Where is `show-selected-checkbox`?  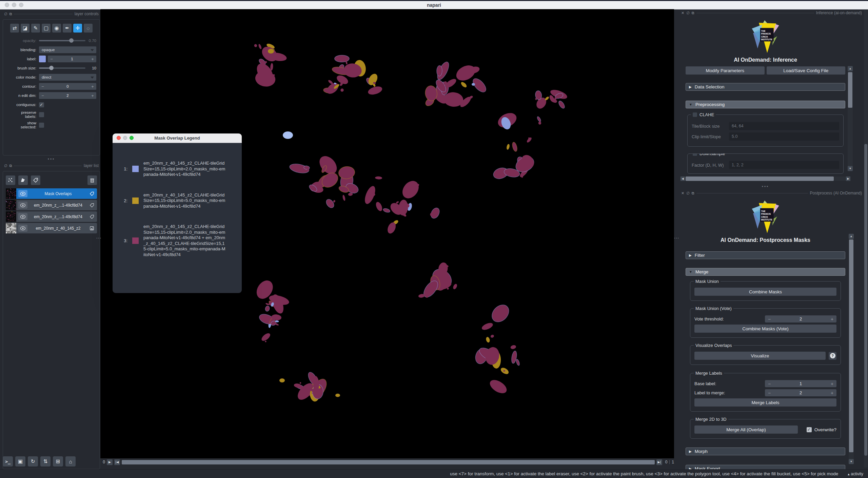
show-selected-checkbox is located at coordinates (41, 125).